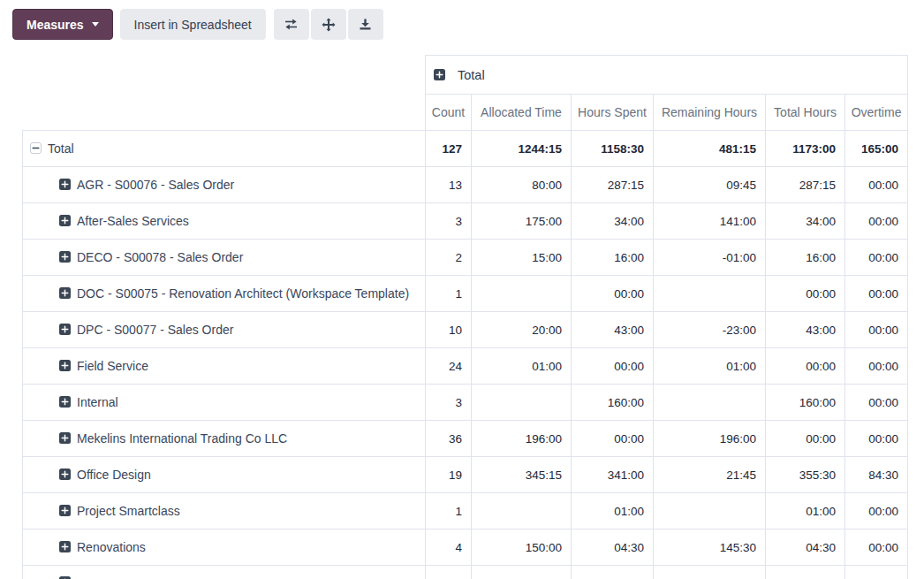  Describe the element at coordinates (466, 186) in the screenshot. I see `table-row: AGR - S00076 - Sales Order1380:00287:150…` at that location.